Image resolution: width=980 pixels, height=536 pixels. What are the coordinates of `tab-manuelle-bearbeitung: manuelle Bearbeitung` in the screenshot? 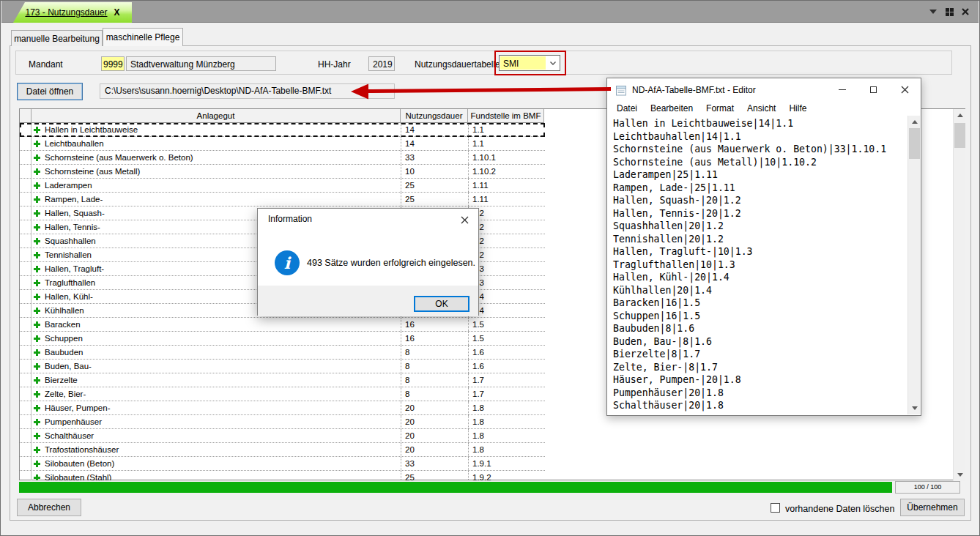 It's located at (57, 38).